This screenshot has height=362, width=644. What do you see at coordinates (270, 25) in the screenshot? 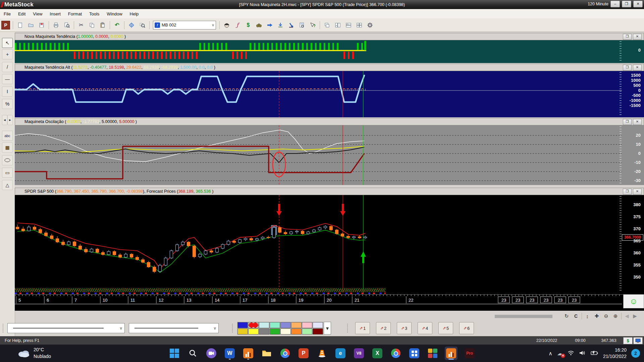
I see `expert-advisor-icon` at bounding box center [270, 25].